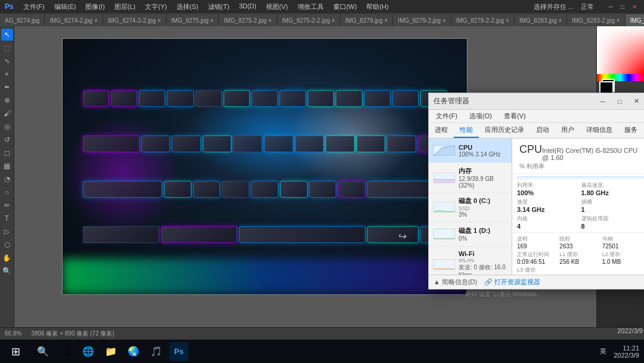 The image size is (644, 363). Describe the element at coordinates (7, 140) in the screenshot. I see `history-brush: ↺` at that location.